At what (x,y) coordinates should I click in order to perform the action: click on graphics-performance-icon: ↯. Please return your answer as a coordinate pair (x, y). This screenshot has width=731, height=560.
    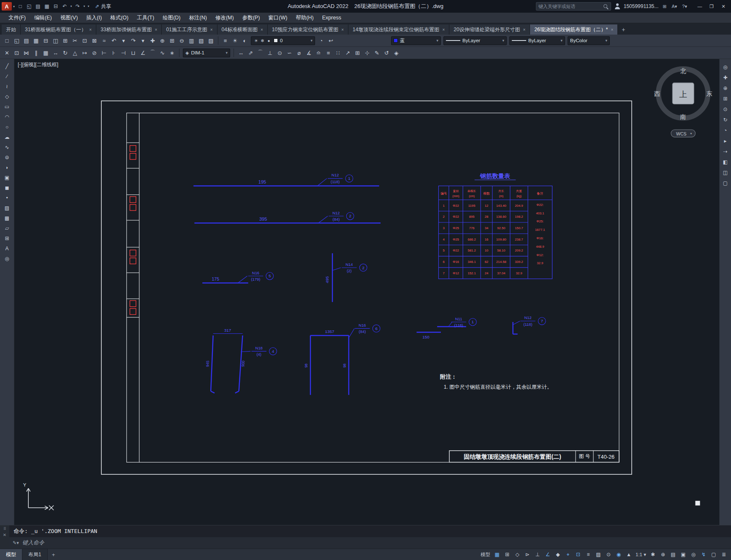
    Looking at the image, I should click on (704, 555).